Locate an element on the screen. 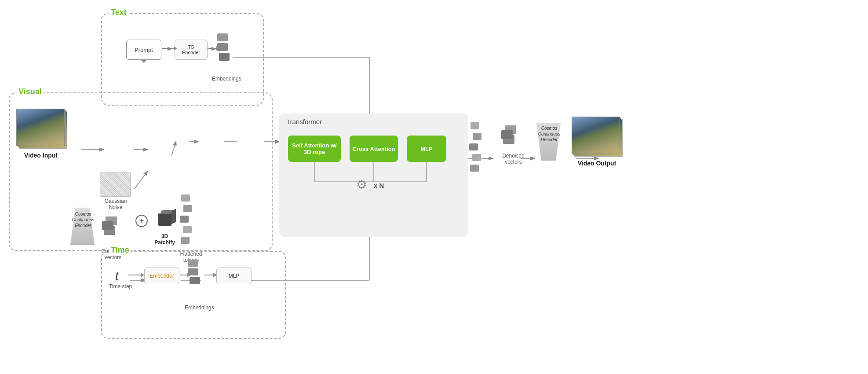 The height and width of the screenshot is (374, 868). timestep-t: t is located at coordinates (117, 276).